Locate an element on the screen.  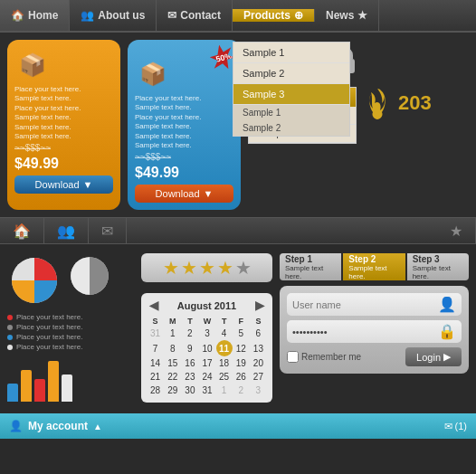
card1-text: Place your text here.Sample text here.Pl… is located at coordinates (63, 113).